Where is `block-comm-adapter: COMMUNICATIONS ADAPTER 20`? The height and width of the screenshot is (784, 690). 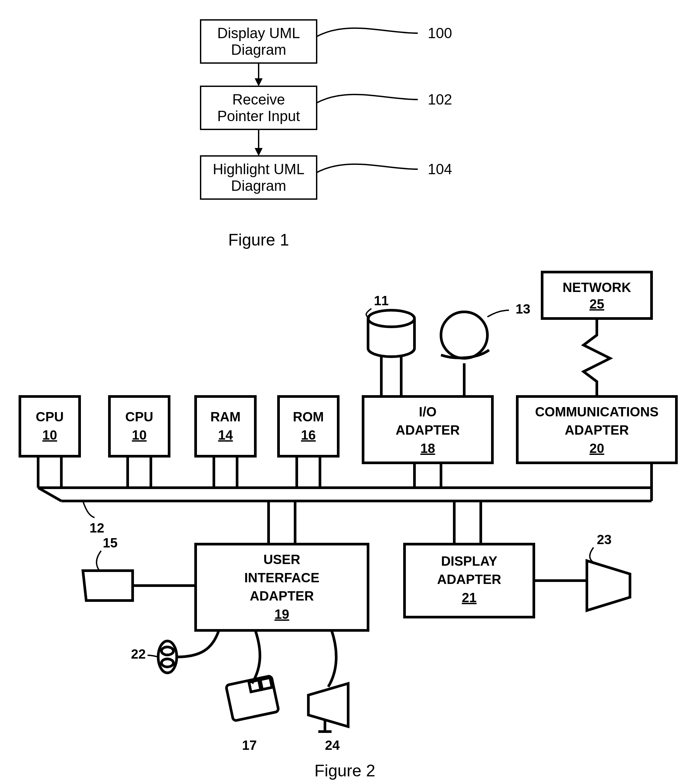 block-comm-adapter: COMMUNICATIONS ADAPTER 20 is located at coordinates (597, 430).